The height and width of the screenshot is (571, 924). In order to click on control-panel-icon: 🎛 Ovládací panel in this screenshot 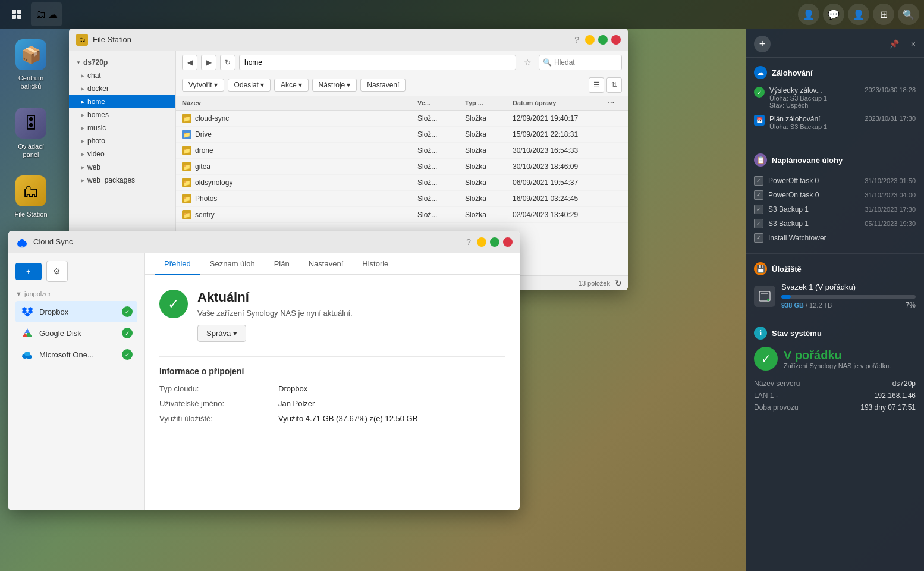, I will do `click(31, 133)`.